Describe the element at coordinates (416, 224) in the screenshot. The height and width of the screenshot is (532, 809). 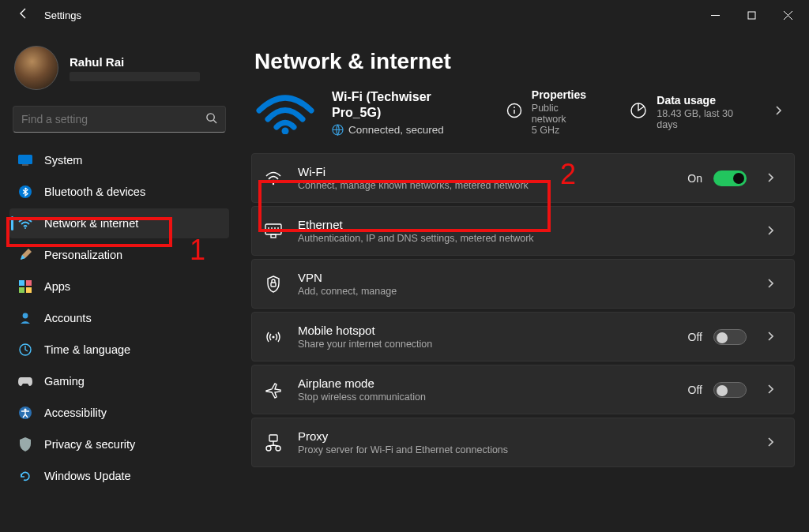
I see `card-label: Ethernet` at that location.